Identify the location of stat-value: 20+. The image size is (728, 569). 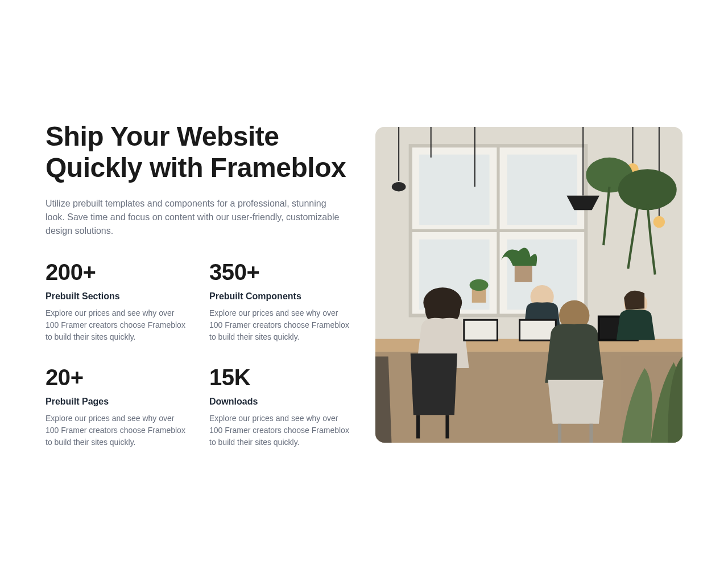
(117, 377).